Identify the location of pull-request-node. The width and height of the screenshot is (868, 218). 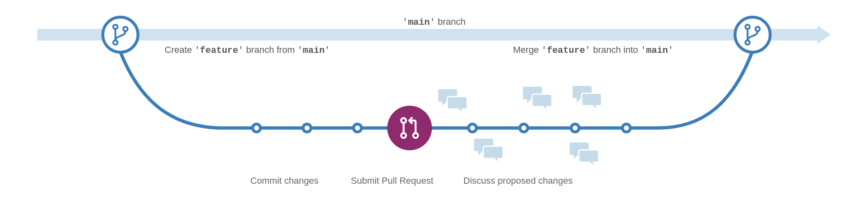
(410, 128).